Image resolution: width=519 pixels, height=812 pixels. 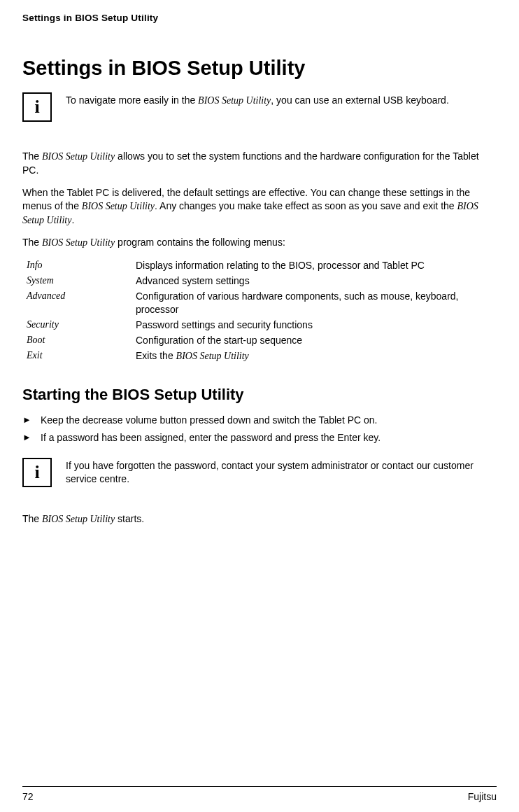 What do you see at coordinates (316, 340) in the screenshot?
I see `menu-desc: Configuration of the start-up sequence` at bounding box center [316, 340].